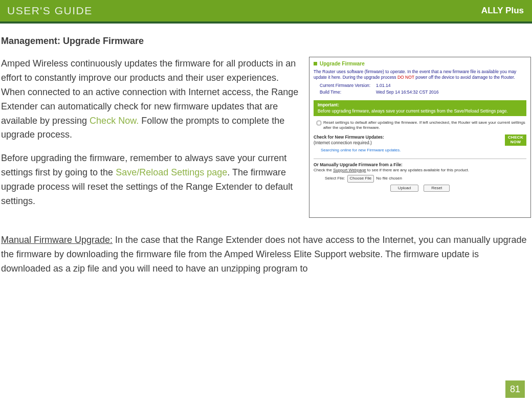  What do you see at coordinates (516, 140) in the screenshot?
I see `check-now-button: CHECK NOW` at bounding box center [516, 140].